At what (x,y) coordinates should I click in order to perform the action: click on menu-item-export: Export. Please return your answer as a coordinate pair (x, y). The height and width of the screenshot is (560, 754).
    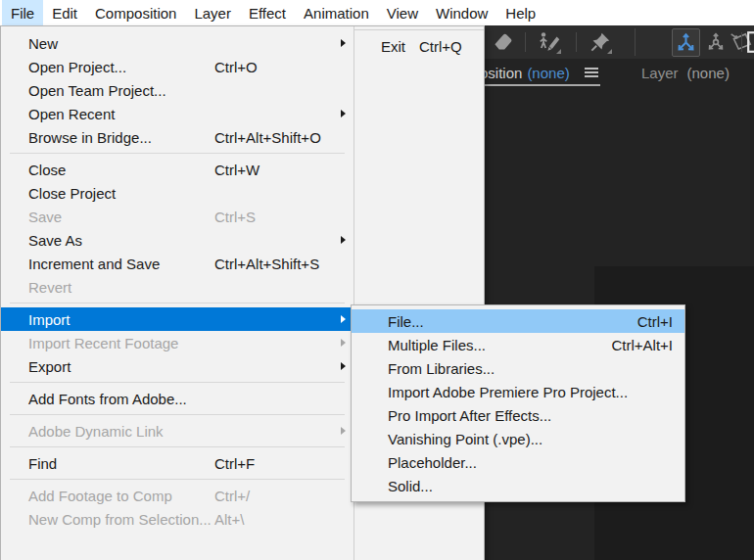
    Looking at the image, I should click on (177, 366).